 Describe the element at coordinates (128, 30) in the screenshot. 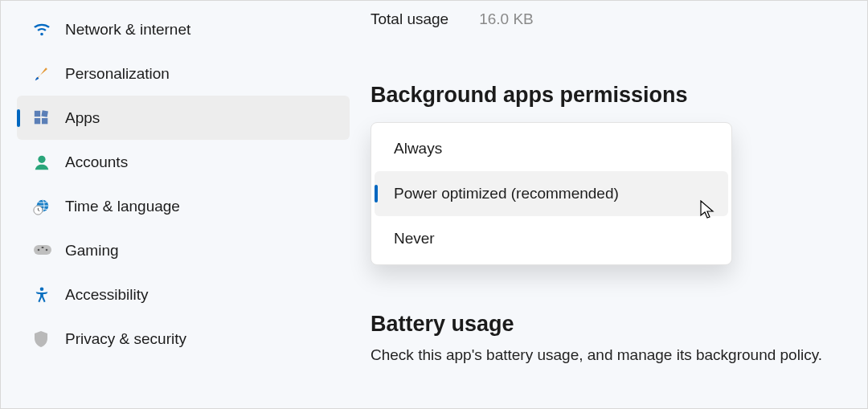

I see `sidebar-item-label: Network & internet` at that location.